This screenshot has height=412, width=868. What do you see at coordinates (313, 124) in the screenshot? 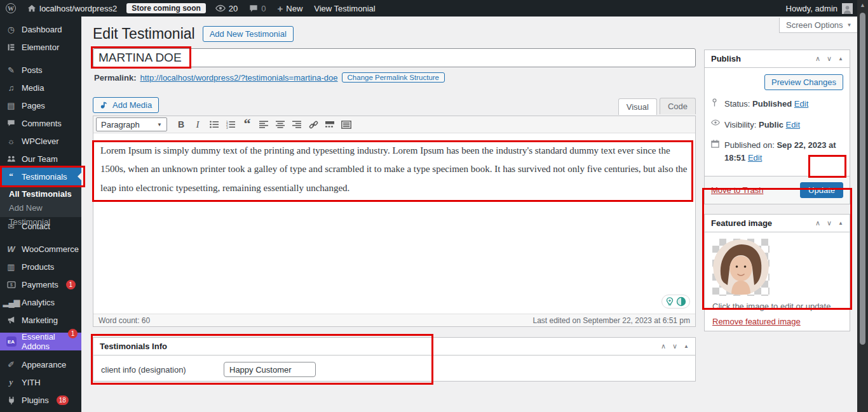
I see `insert-link-button` at bounding box center [313, 124].